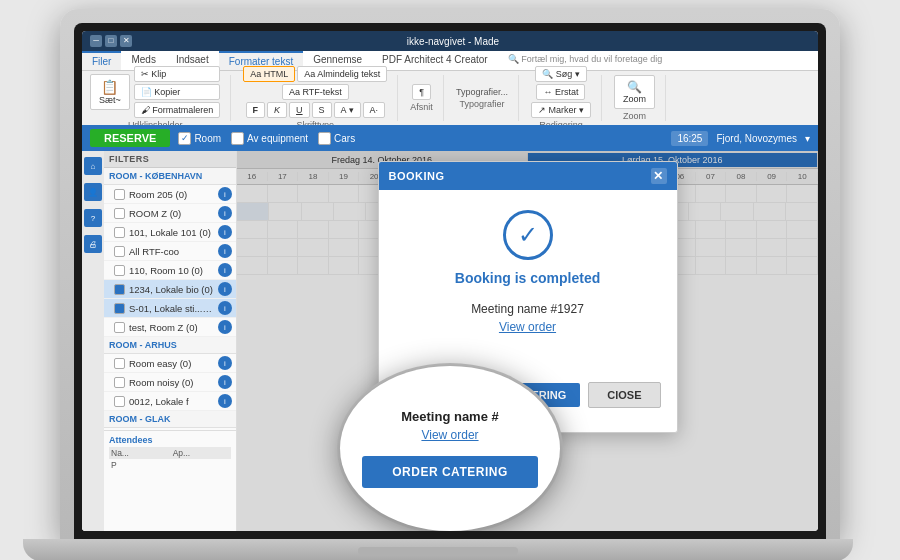  I want to click on list-item: All RTF-coo i, so click(170, 252).